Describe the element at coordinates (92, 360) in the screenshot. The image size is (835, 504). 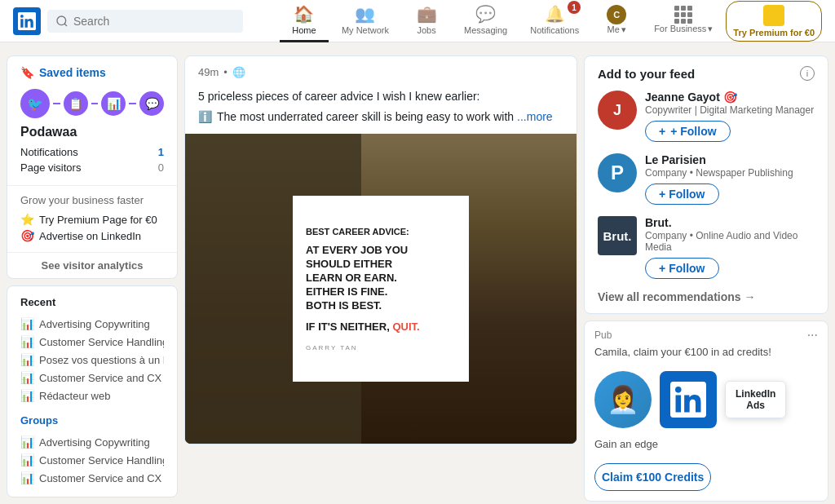
I see `recent-item-2: 📊 Posez vos questions à un Maît...` at that location.